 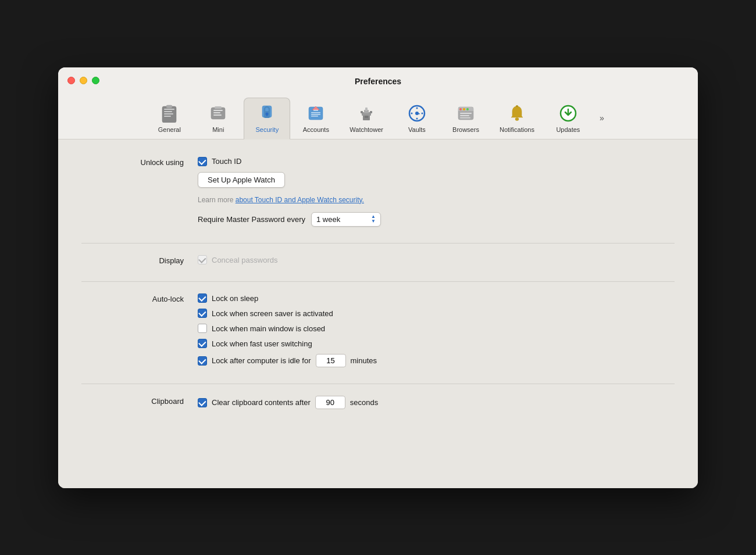 What do you see at coordinates (373, 220) in the screenshot?
I see `dropdown-arrows: ▲ ▼` at bounding box center [373, 220].